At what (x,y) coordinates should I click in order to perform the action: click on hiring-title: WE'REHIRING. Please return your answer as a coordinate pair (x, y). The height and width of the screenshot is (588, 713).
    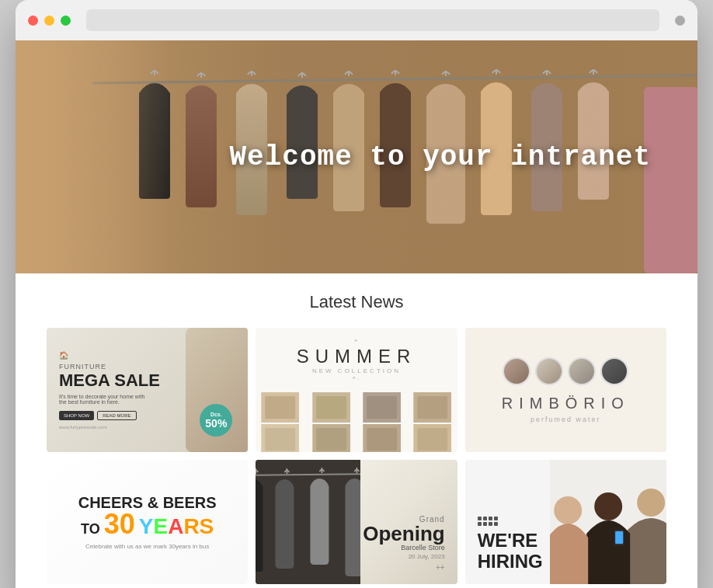
    Looking at the image, I should click on (510, 551).